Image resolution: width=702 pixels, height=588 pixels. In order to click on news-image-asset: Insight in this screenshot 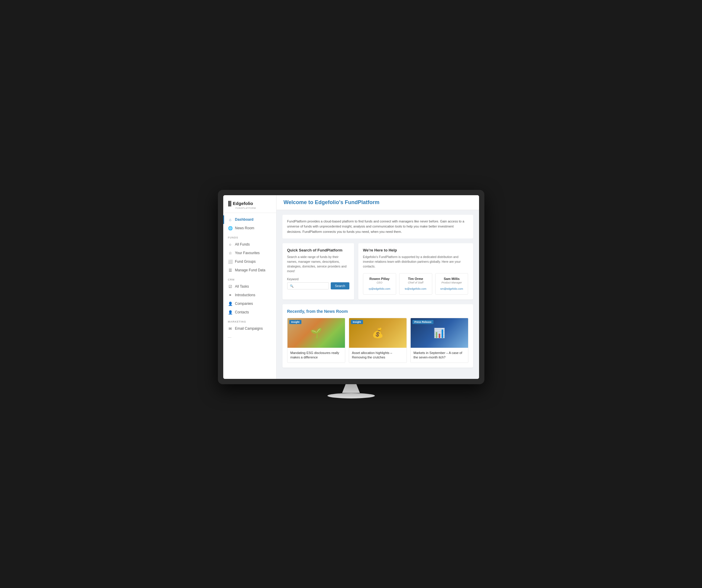, I will do `click(378, 333)`.